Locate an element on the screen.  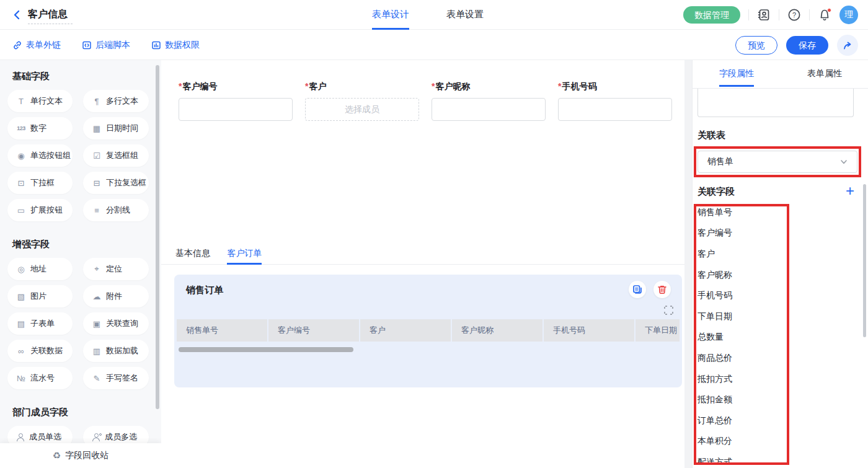
enhanced-fields-grid: ◎地址 ⌖定位 ▧图片 ☁附件 ▤子表单 ▣关联查询 ∞关联数据 ▥数据加载 №… is located at coordinates (84, 324).